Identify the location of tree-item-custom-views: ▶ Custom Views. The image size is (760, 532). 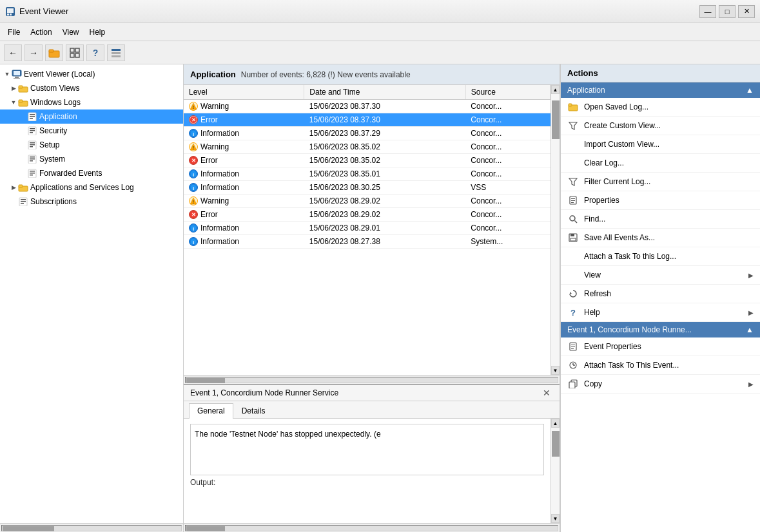
(92, 88).